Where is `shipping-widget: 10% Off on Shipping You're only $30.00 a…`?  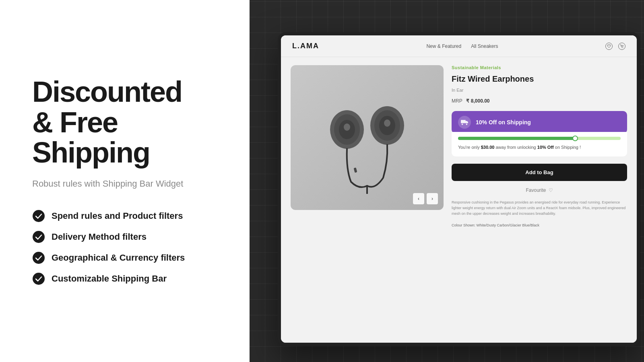 shipping-widget: 10% Off on Shipping You're only $30.00 a… is located at coordinates (539, 133).